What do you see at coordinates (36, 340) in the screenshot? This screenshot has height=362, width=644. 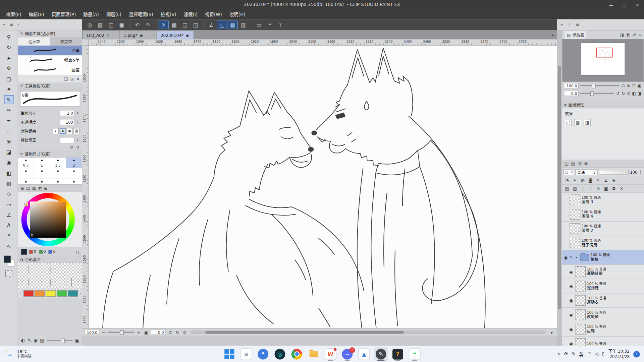 I see `blend-mini-icon: ◉` at bounding box center [36, 340].